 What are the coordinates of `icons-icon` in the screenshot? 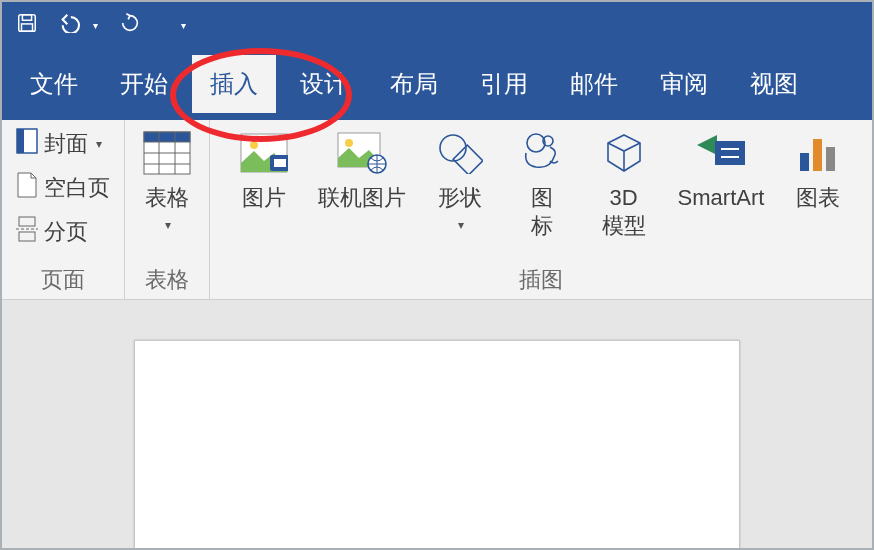 It's located at (542, 153).